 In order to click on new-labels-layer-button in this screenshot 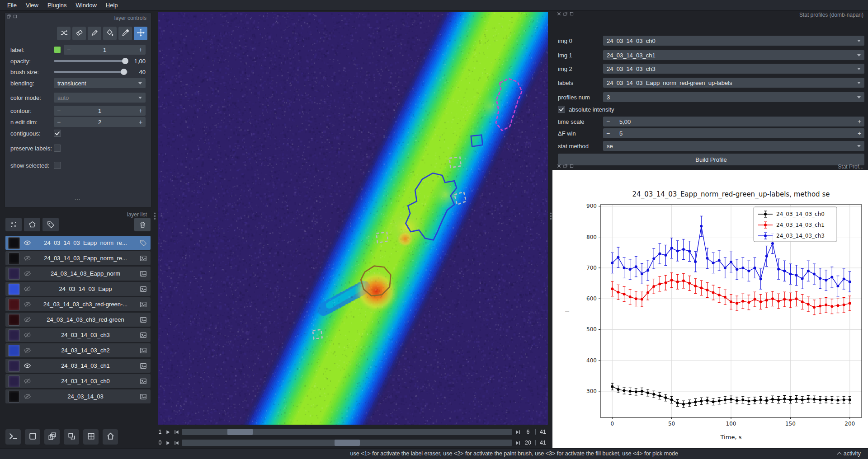, I will do `click(51, 225)`.